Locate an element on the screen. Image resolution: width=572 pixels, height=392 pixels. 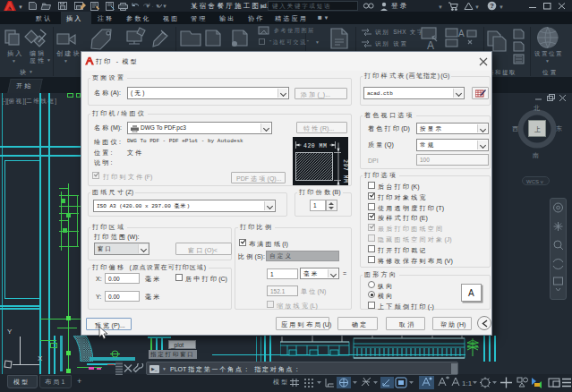
svg-text: 297 MM is located at coordinates (346, 171).